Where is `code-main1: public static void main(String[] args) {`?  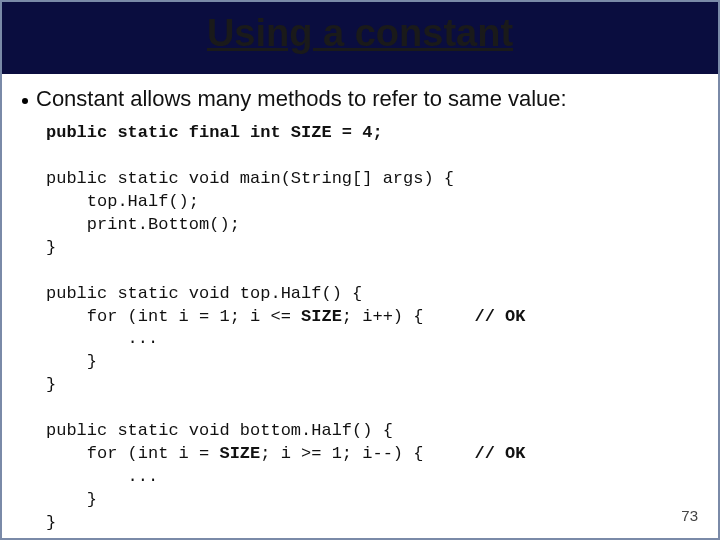
code-main1: public static void main(String[] args) { is located at coordinates (250, 178).